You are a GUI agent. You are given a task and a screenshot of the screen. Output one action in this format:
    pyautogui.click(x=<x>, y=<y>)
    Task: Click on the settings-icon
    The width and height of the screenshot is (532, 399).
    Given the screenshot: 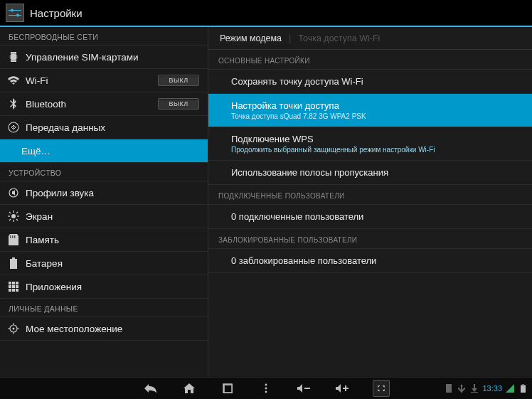 What is the action you would take?
    pyautogui.click(x=15, y=13)
    